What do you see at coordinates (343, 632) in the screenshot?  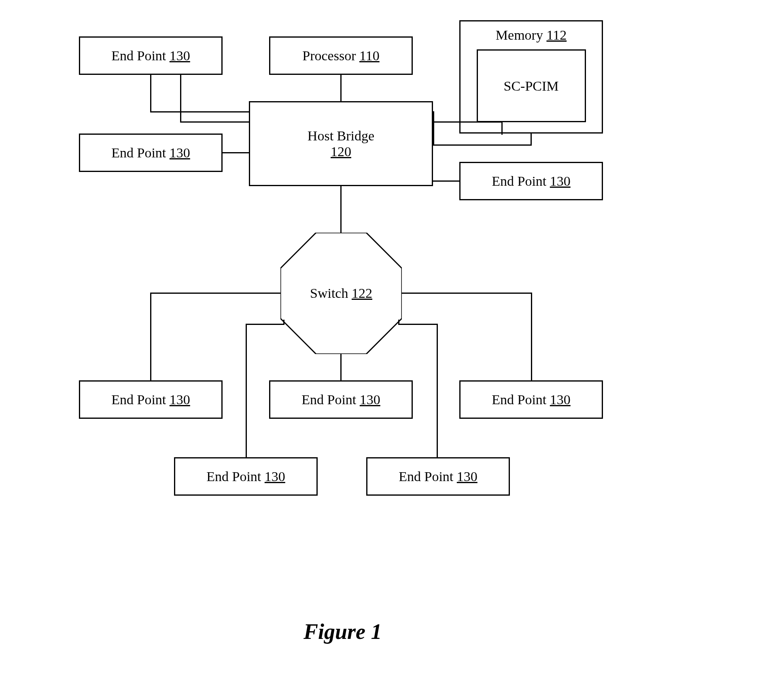 I see `figure-caption: Figure 1` at bounding box center [343, 632].